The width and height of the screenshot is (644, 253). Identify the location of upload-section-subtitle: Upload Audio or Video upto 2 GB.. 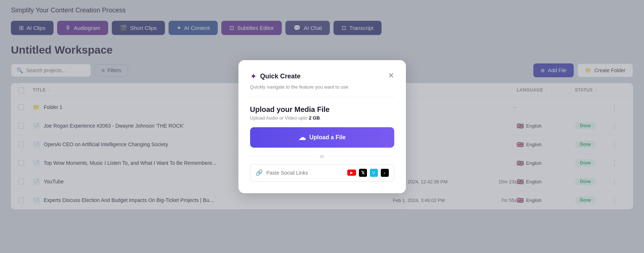
(322, 118).